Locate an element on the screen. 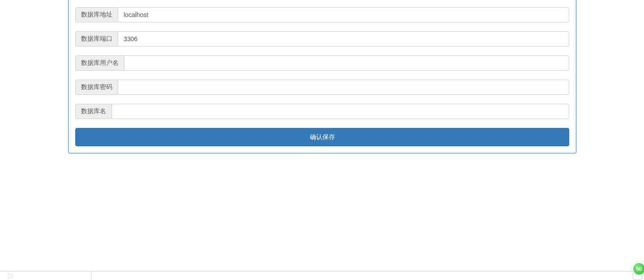  db-address-group: 数据库地址 is located at coordinates (322, 15).